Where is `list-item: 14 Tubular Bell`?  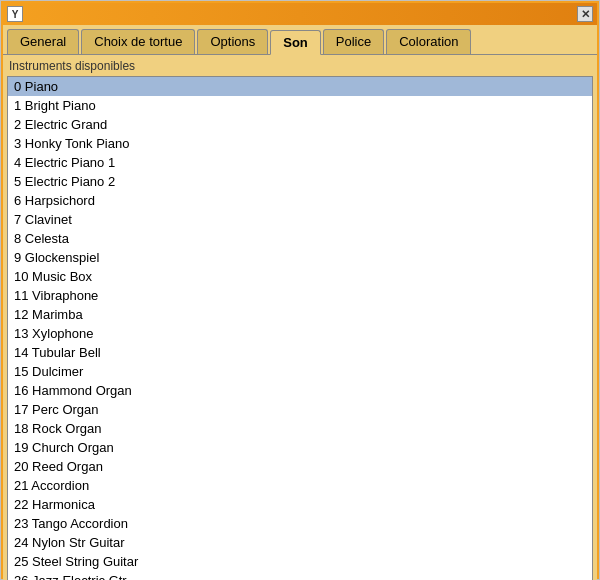 list-item: 14 Tubular Bell is located at coordinates (300, 352).